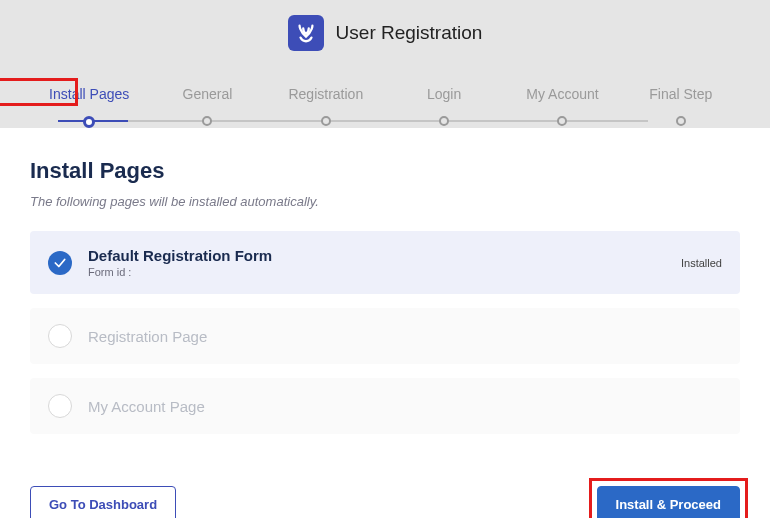 Image resolution: width=770 pixels, height=518 pixels. Describe the element at coordinates (385, 336) in the screenshot. I see `install-item-registration-page: Registration Page` at that location.